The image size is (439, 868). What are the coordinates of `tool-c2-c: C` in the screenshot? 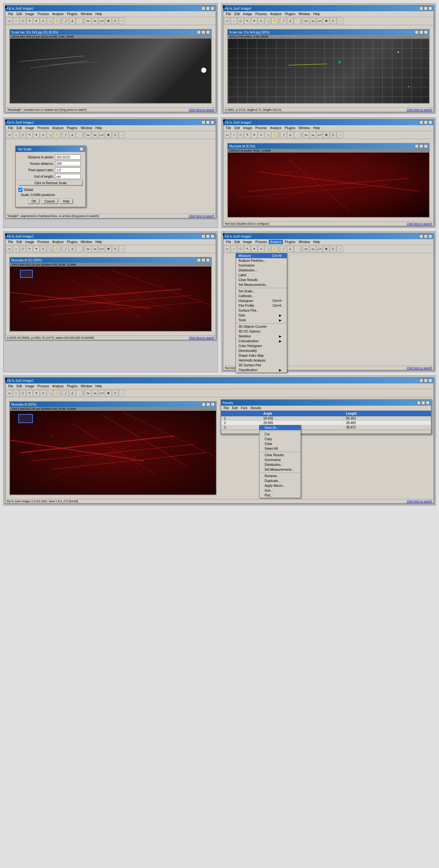 It's located at (115, 135).